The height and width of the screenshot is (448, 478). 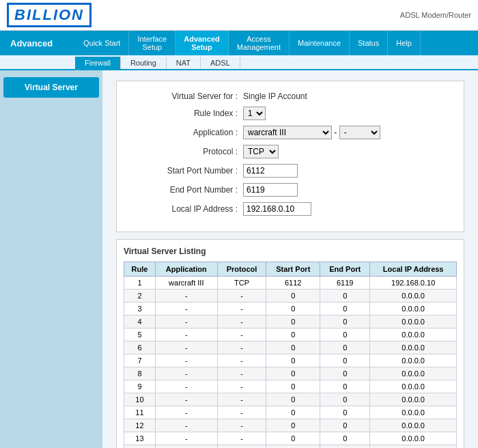 I want to click on nav-advanced-label: Advanced, so click(x=38, y=43).